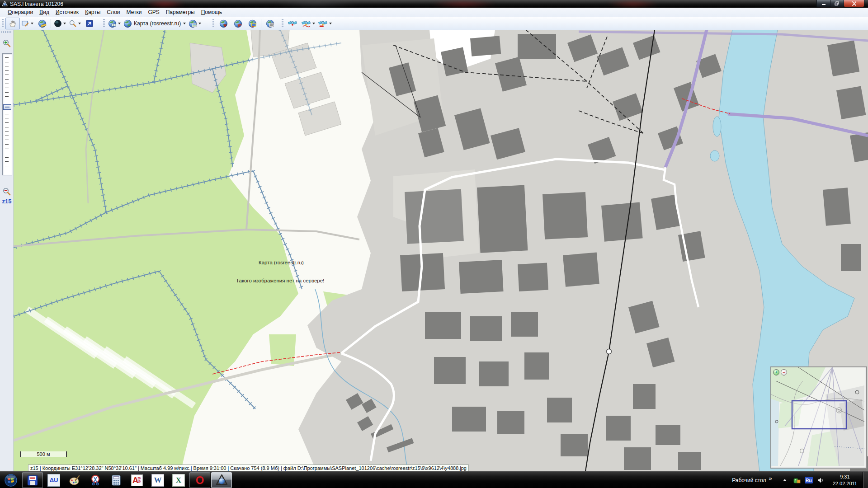  I want to click on fullscreen-button, so click(90, 23).